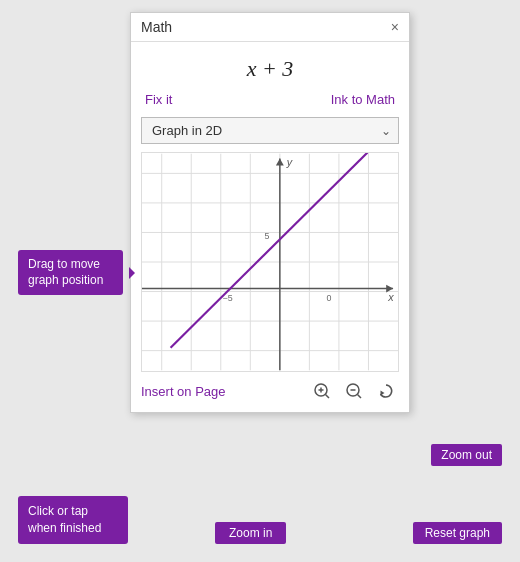 The image size is (520, 562). I want to click on zoom-in-button, so click(322, 391).